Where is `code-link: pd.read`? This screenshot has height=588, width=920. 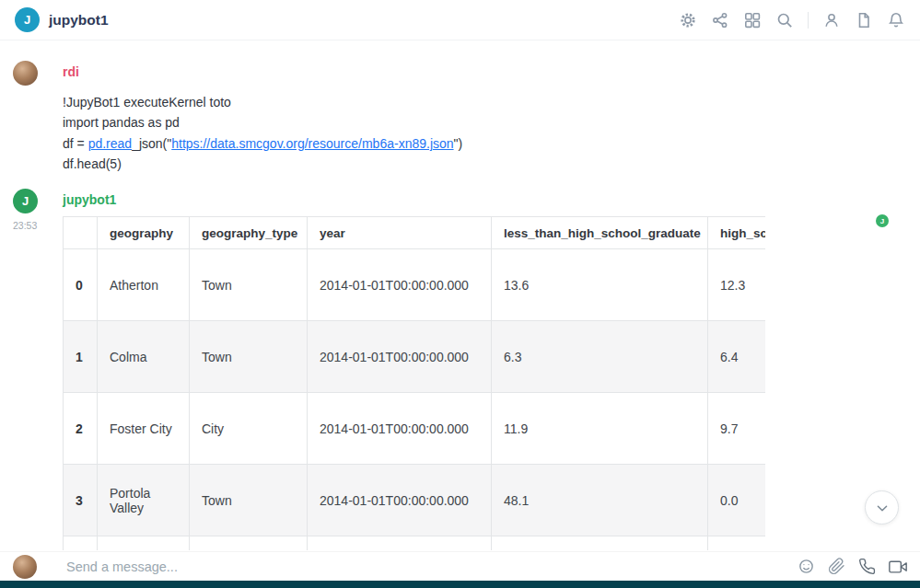
code-link: pd.read is located at coordinates (111, 144).